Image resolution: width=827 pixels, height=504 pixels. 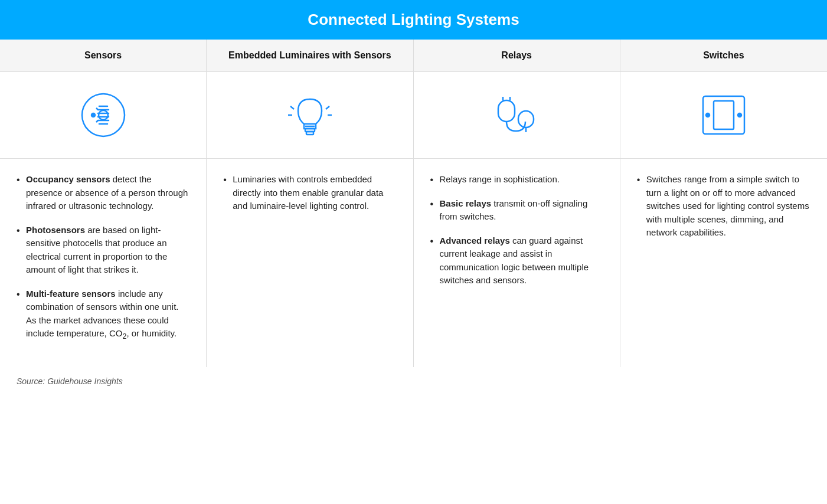 What do you see at coordinates (517, 210) in the screenshot?
I see `list-item: Basic relays transmit on-off signaling f…` at bounding box center [517, 210].